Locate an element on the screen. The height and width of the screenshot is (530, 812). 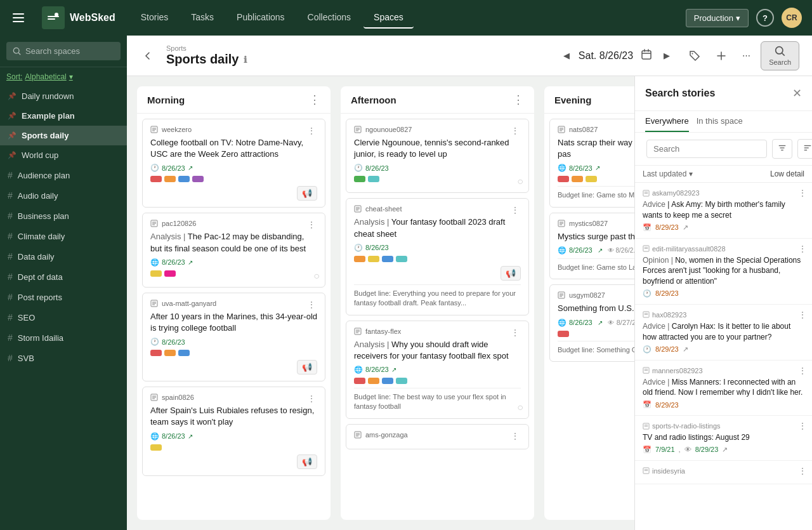
logo-text: WebSked is located at coordinates (93, 18).